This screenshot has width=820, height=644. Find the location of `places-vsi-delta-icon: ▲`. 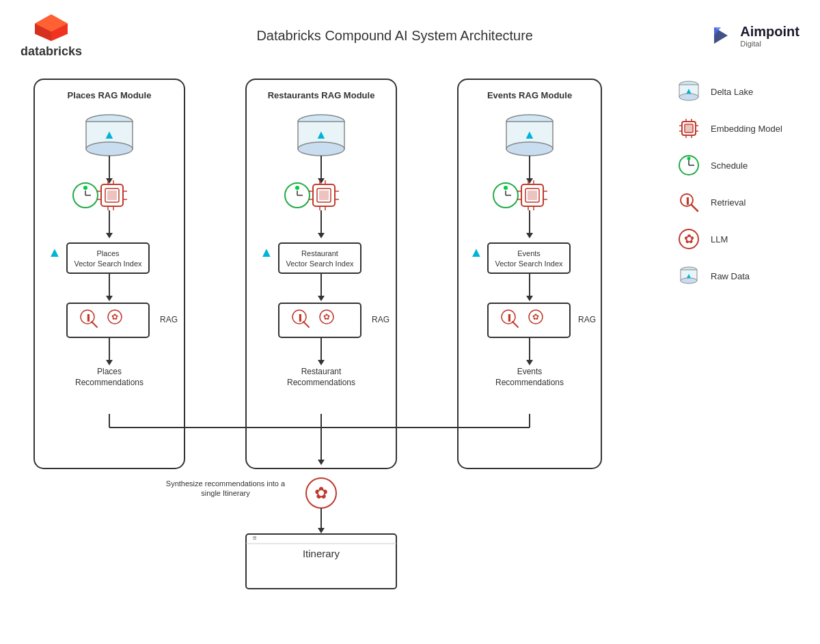

places-vsi-delta-icon: ▲ is located at coordinates (55, 252).